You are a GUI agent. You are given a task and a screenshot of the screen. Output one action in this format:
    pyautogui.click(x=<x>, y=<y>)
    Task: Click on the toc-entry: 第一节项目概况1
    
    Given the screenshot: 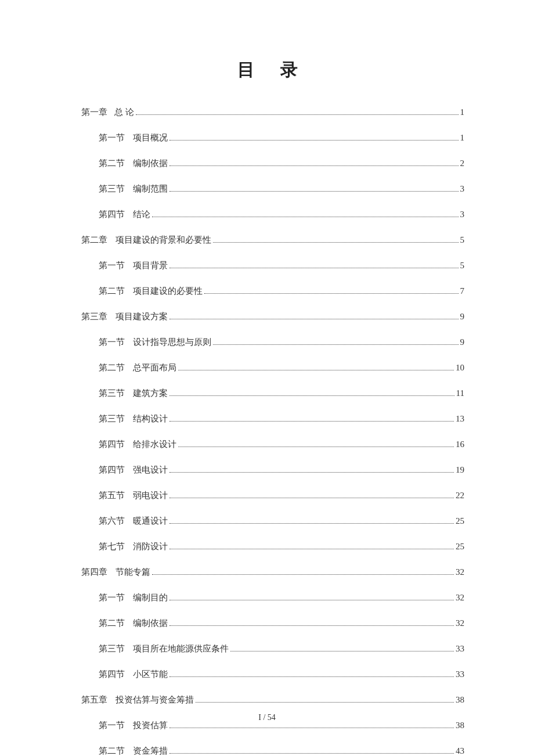 What is the action you would take?
    pyautogui.click(x=282, y=138)
    